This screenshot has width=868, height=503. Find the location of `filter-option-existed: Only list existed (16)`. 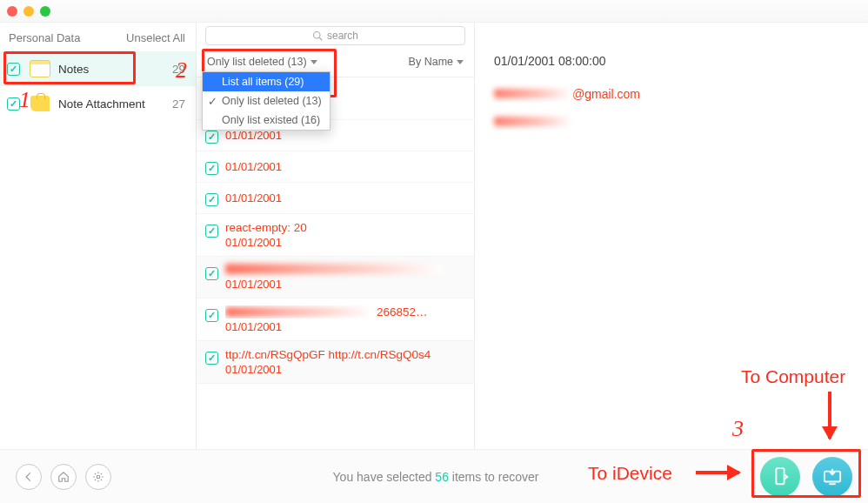

filter-option-existed: Only list existed (16) is located at coordinates (266, 120).